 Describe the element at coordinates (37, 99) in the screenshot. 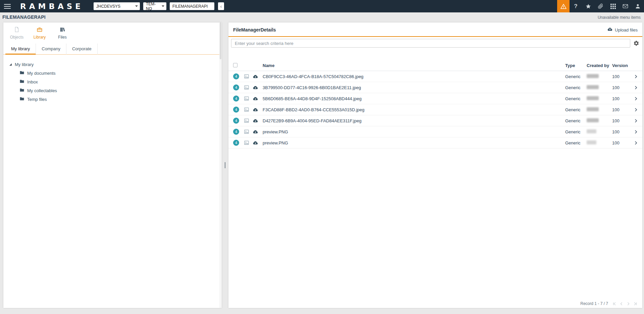

I see `tree-item-label: Temp files` at that location.